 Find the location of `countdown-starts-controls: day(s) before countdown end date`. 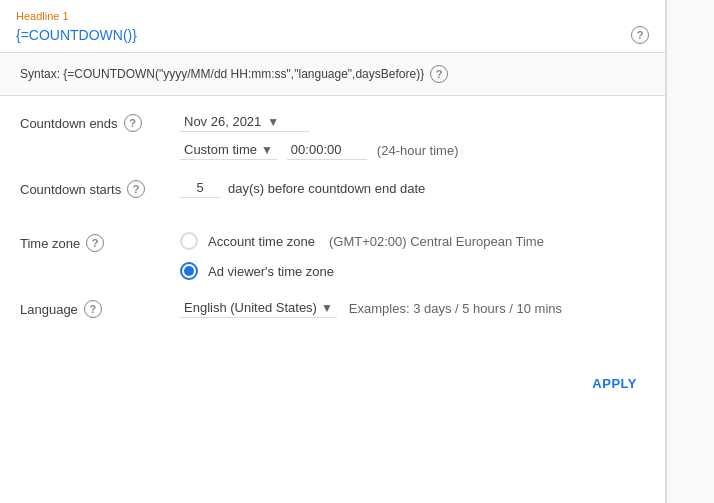

countdown-starts-controls: day(s) before countdown end date is located at coordinates (412, 188).